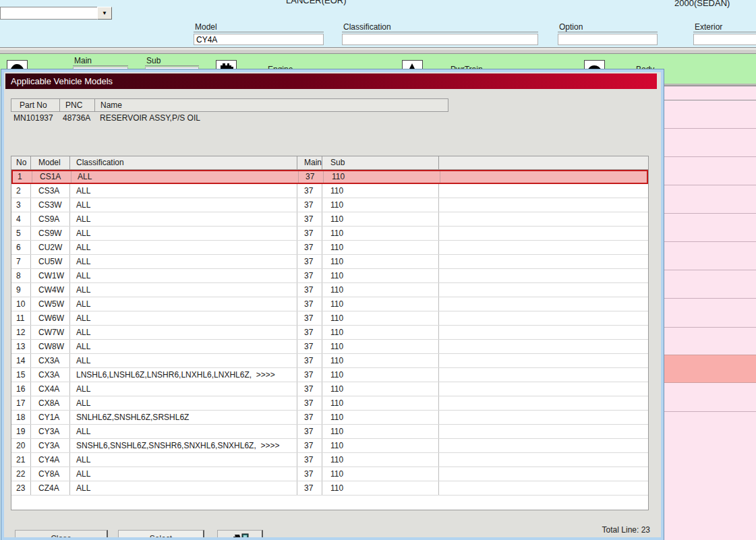 The image size is (756, 540). Describe the element at coordinates (49, 13) in the screenshot. I see `vehicle-combo-input` at that location.